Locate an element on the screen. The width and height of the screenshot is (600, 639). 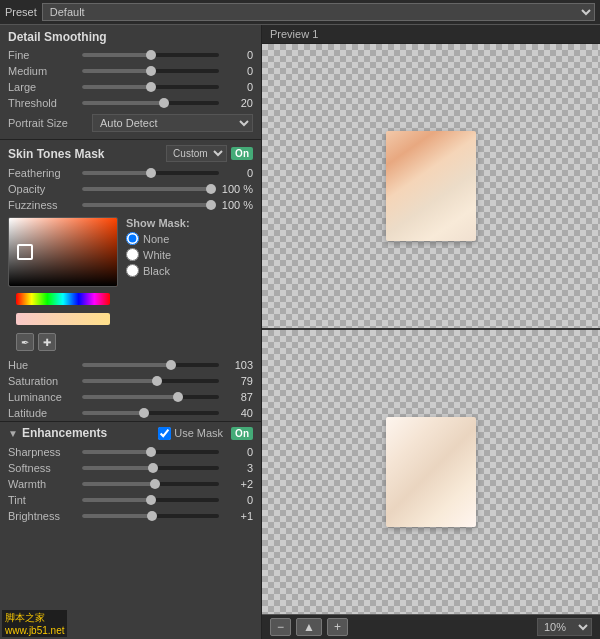
hue-slider-row: Hue 103 is located at coordinates (130, 365).